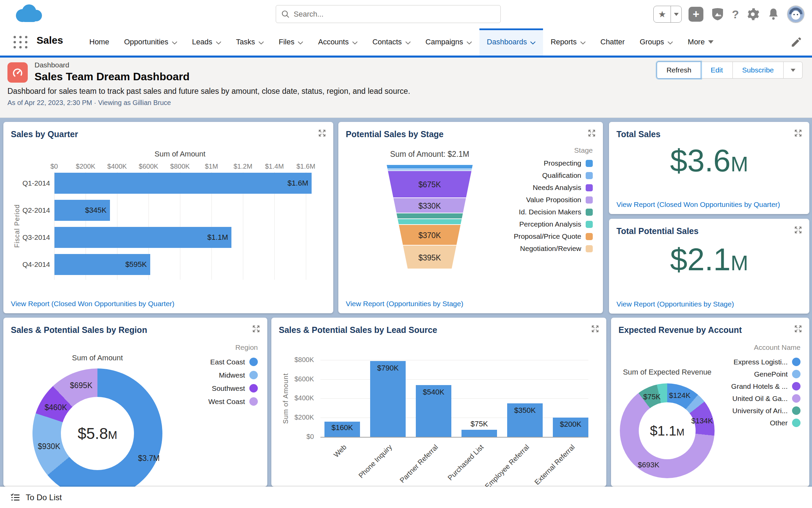 This screenshot has height=508, width=812. What do you see at coordinates (773, 14) in the screenshot?
I see `notifications-bell-icon` at bounding box center [773, 14].